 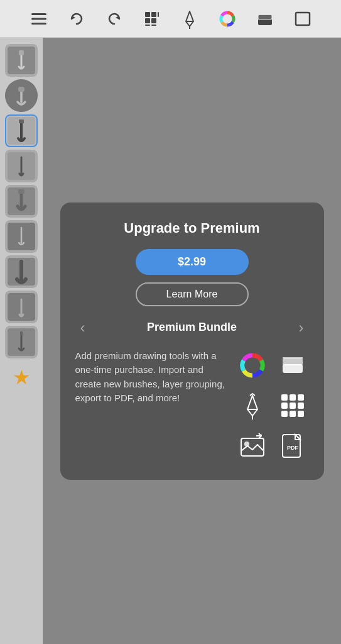 I want to click on sidebar-brush-selected, so click(x=21, y=131).